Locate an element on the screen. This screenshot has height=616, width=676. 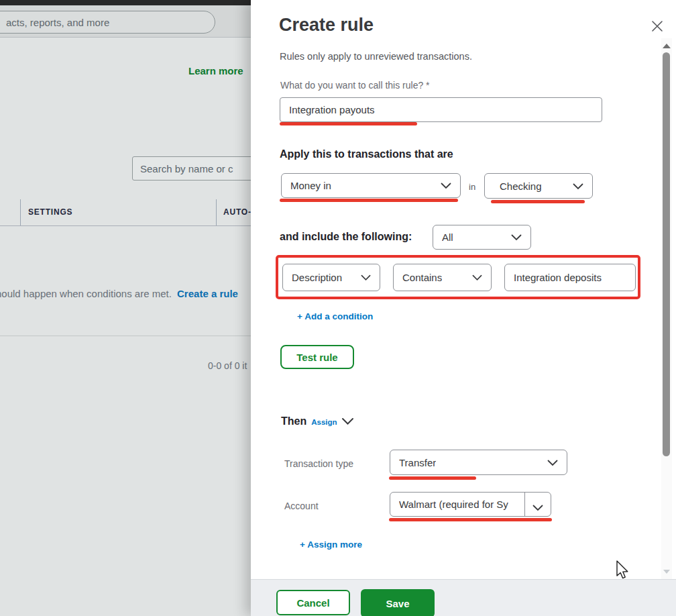
condition-field-value: Description is located at coordinates (317, 278).